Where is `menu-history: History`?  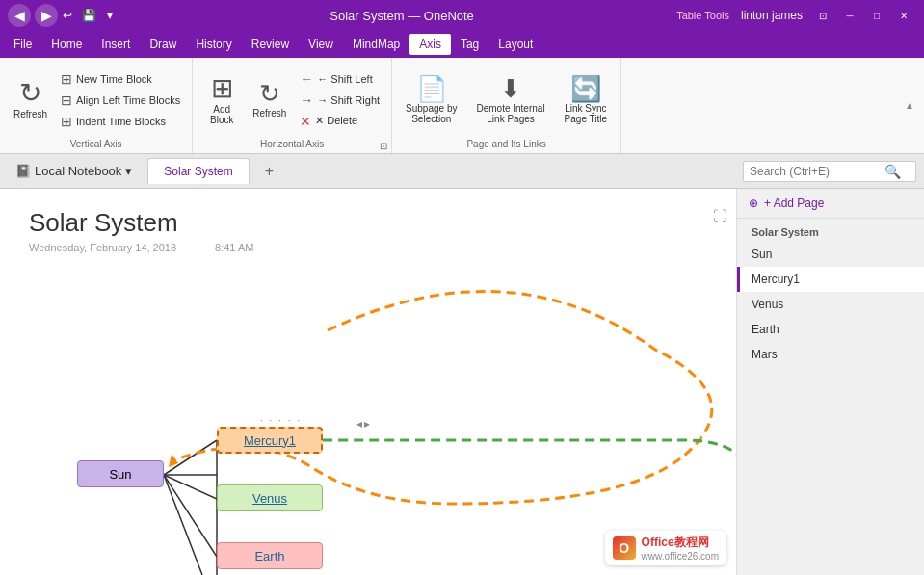
menu-history: History is located at coordinates (214, 44).